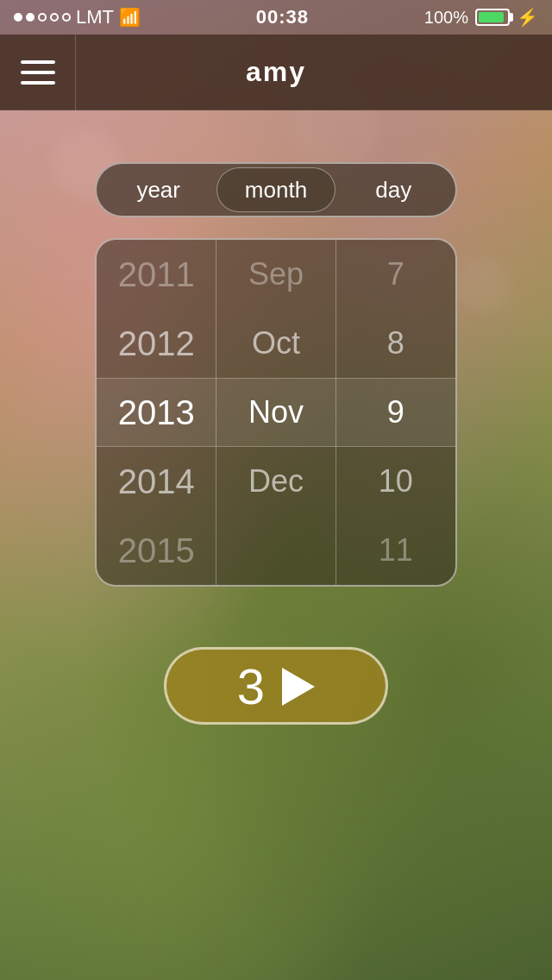 The height and width of the screenshot is (980, 552). Describe the element at coordinates (276, 72) in the screenshot. I see `header: amy` at that location.